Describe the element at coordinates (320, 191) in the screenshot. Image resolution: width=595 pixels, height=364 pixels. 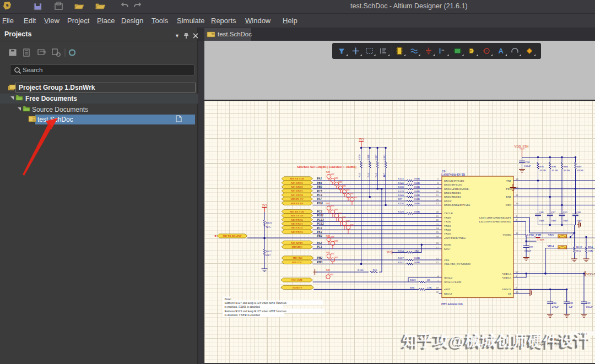
I see `svg-text: PC5` at that location.